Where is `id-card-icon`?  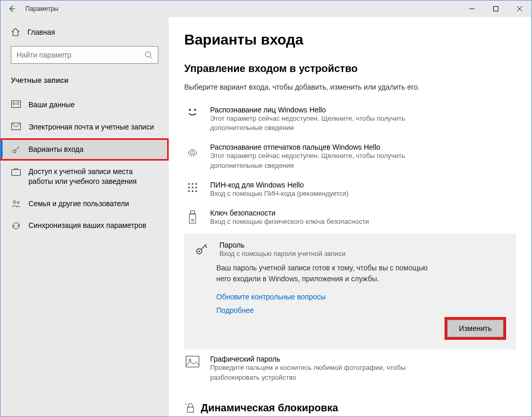 id-card-icon is located at coordinates (16, 104).